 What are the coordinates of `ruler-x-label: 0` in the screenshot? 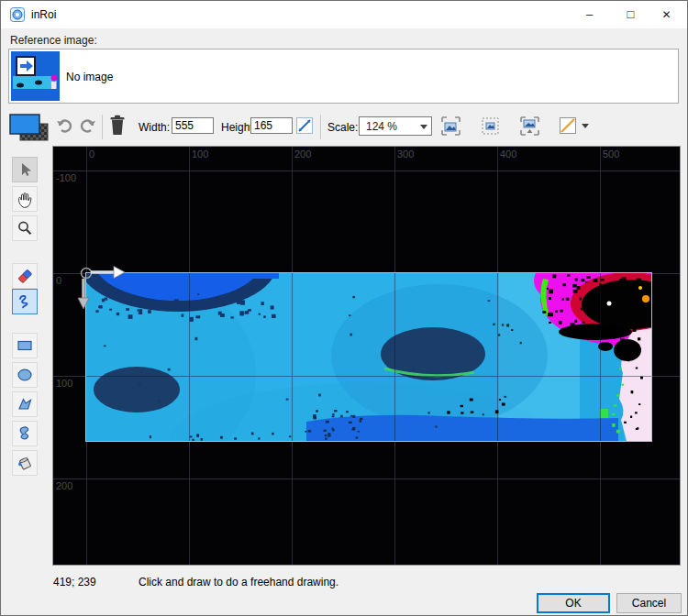 It's located at (92, 154).